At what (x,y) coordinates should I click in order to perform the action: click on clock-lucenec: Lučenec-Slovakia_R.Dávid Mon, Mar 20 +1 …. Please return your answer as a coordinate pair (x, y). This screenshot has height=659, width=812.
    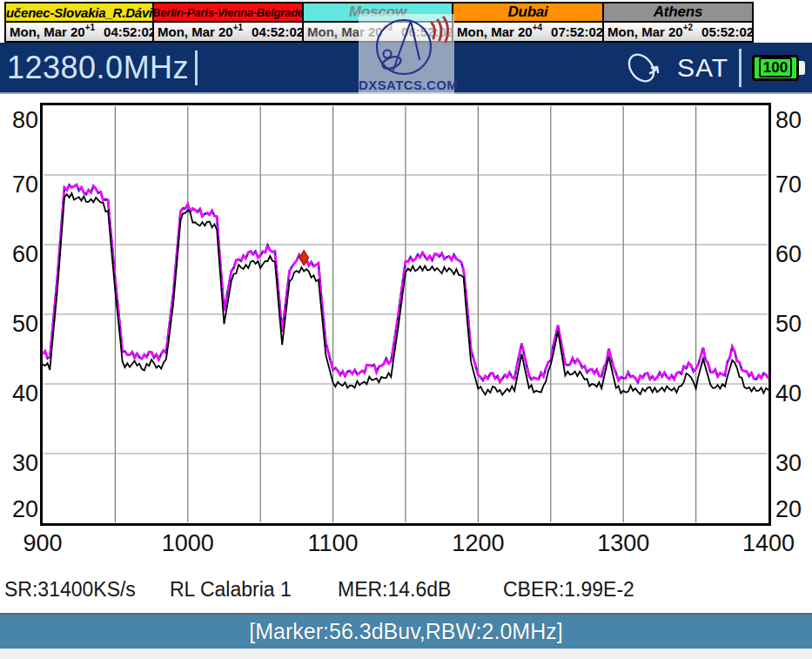
    Looking at the image, I should click on (79, 23).